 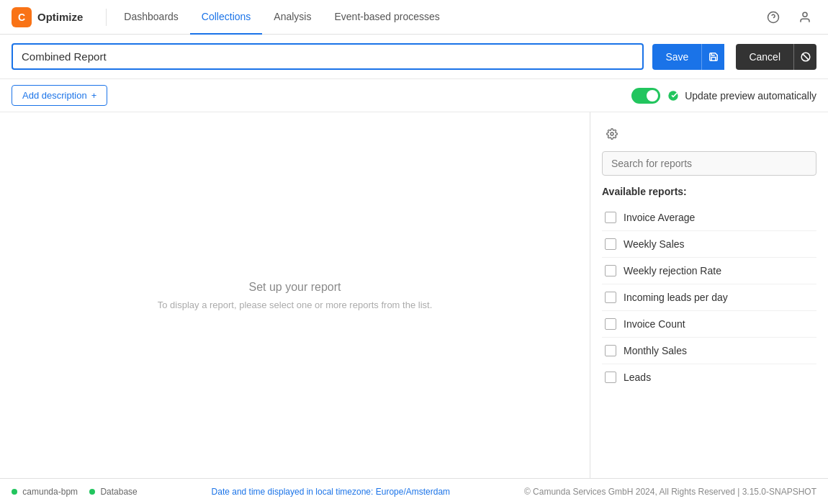 I want to click on header-bar: Save Cancel, so click(x=414, y=57).